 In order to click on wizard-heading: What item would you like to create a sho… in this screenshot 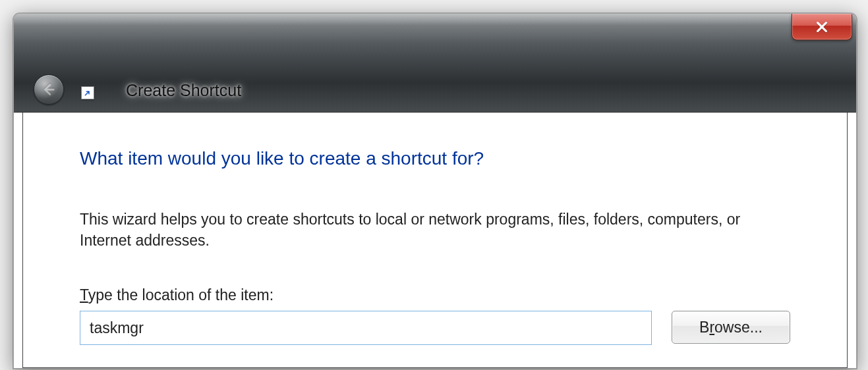, I will do `click(435, 159)`.